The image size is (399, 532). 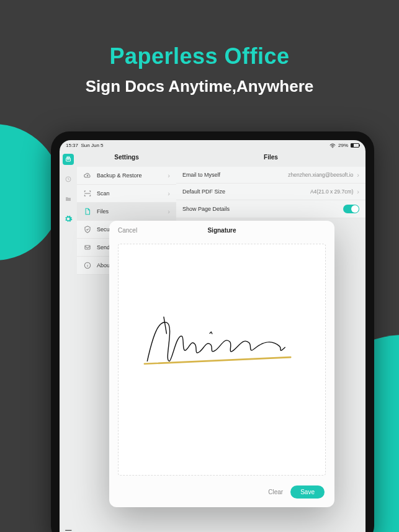 I want to click on files-header: Files, so click(x=271, y=159).